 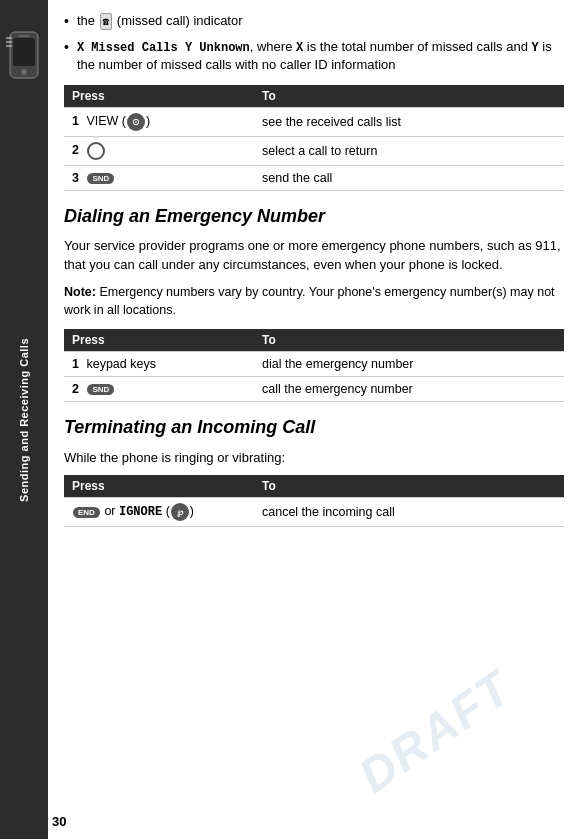 I want to click on table-row: END or IGNORE (℘) cancel the incoming ca…, so click(x=314, y=512).